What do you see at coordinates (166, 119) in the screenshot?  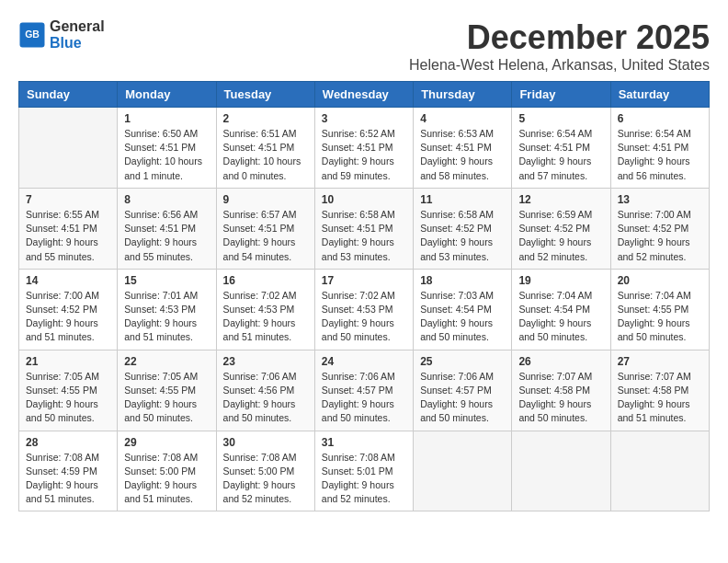 I see `day-number: 1` at bounding box center [166, 119].